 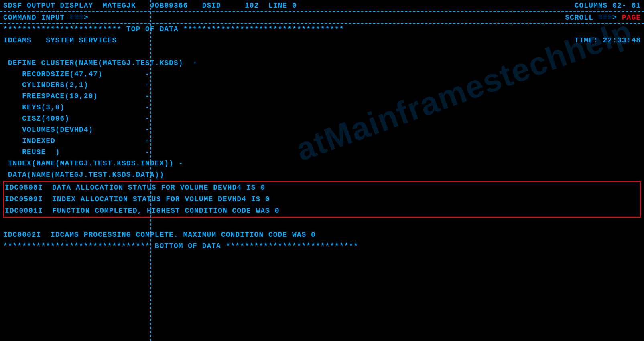 What do you see at coordinates (322, 164) in the screenshot?
I see `index-line: INDEX(NAME(MATEGJ.TEST.KSDS.INDEX)) -` at bounding box center [322, 164].